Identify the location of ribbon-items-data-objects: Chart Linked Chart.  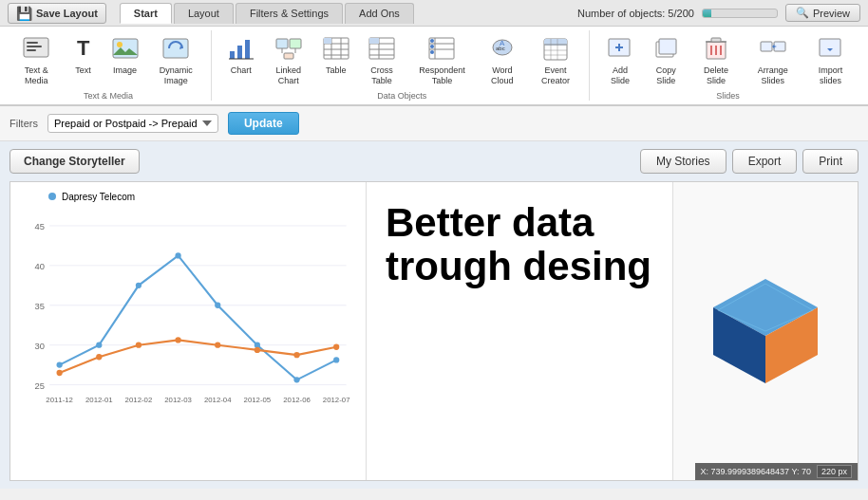
(403, 60).